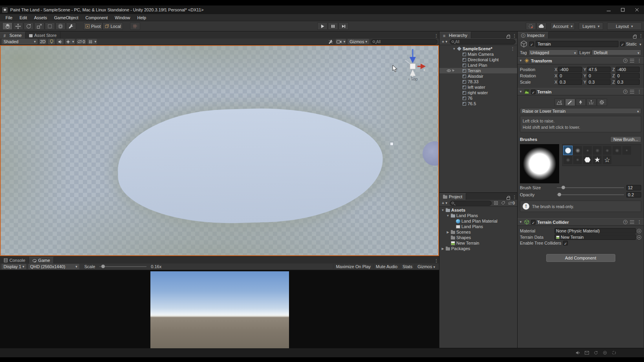 The width and height of the screenshot is (644, 362). Describe the element at coordinates (614, 353) in the screenshot. I see `progress-status-icon` at that location.